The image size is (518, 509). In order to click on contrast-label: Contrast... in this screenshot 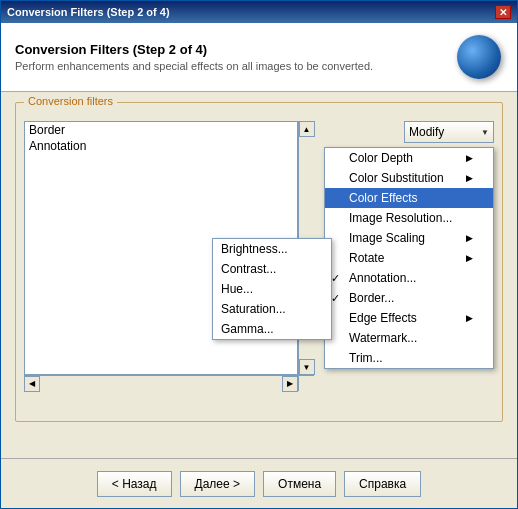, I will do `click(248, 269)`.